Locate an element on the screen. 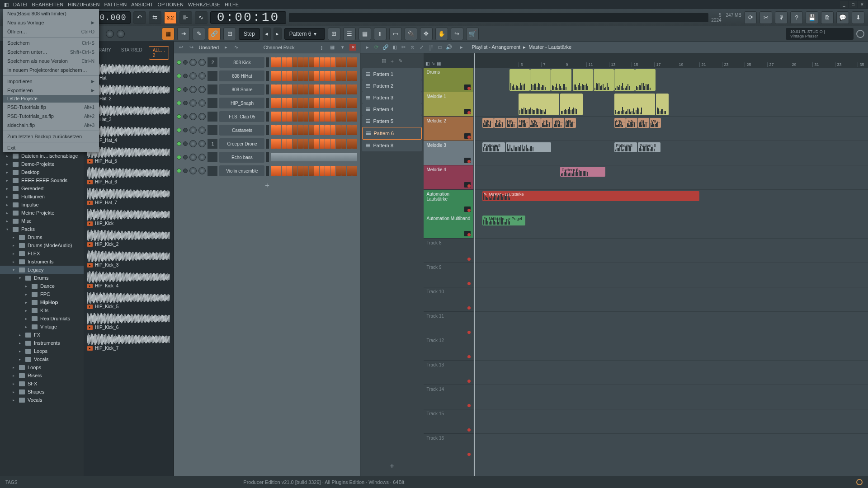  cr-group-arrow-icon: ▸ is located at coordinates (226, 47).